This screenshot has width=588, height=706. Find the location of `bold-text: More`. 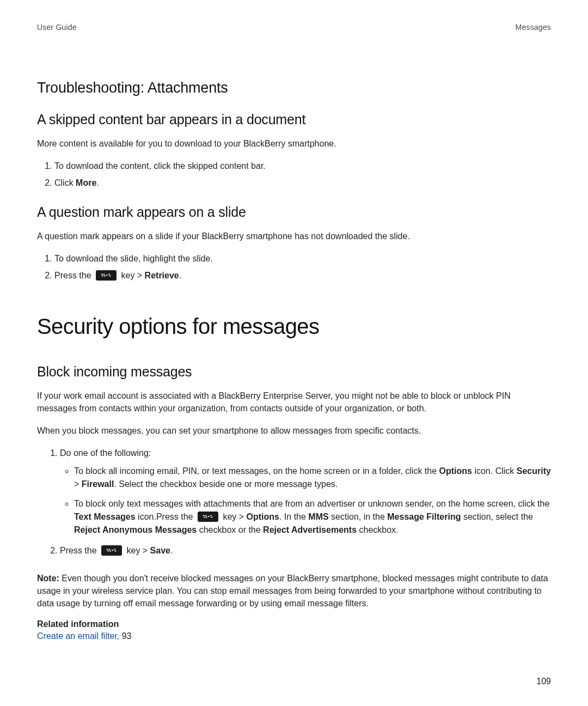

bold-text: More is located at coordinates (86, 183).